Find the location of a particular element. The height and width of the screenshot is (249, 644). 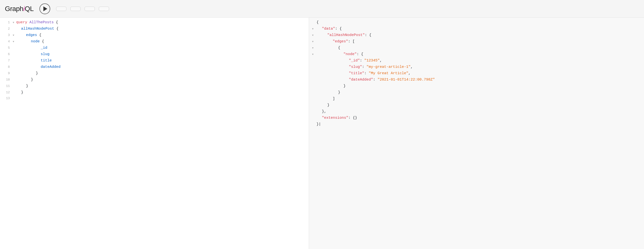

result-token: "extensions" is located at coordinates (335, 118).